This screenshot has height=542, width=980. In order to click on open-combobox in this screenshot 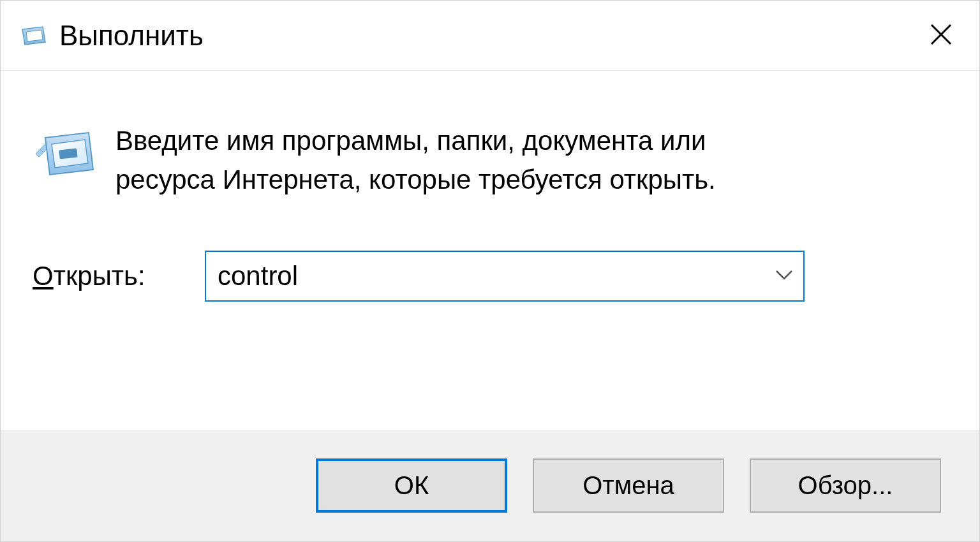, I will do `click(505, 276)`.